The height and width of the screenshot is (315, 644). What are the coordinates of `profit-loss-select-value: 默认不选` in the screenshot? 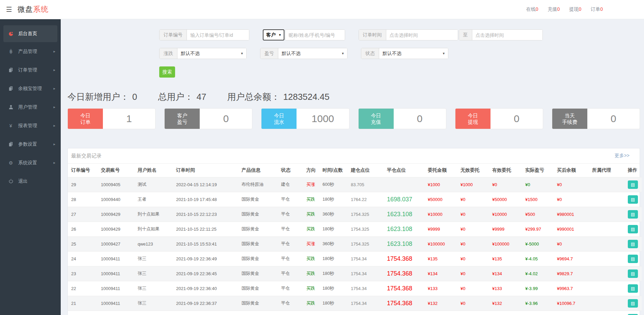 It's located at (291, 54).